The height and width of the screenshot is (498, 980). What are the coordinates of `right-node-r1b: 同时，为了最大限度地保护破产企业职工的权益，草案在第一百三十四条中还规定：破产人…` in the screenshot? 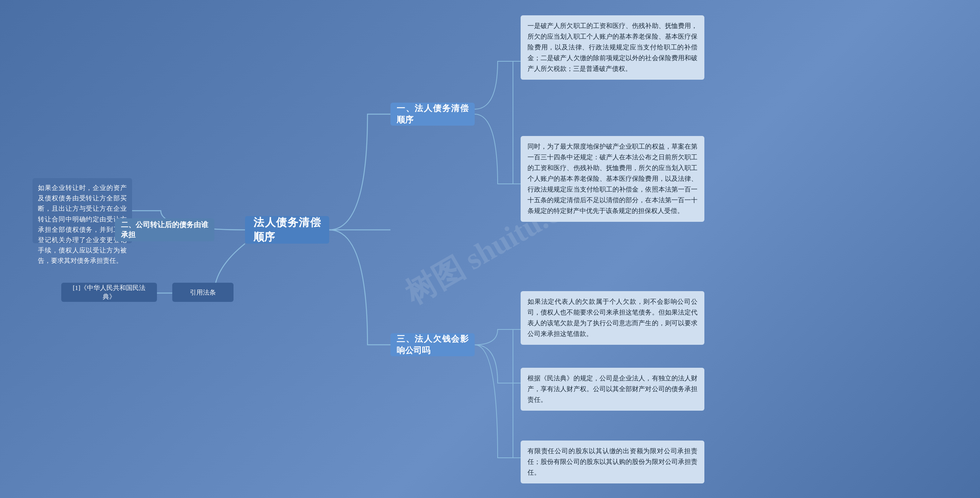 It's located at (612, 179).